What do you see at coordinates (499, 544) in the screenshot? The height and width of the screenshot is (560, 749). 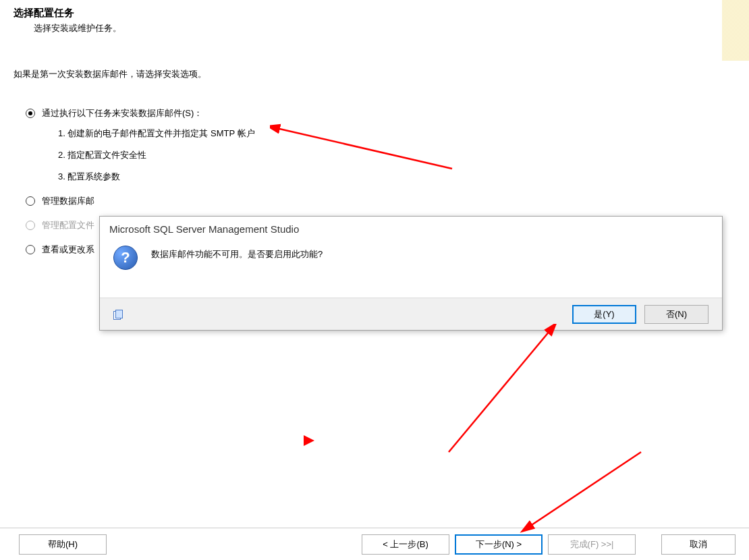 I see `next-button: 下一步(N) >` at bounding box center [499, 544].